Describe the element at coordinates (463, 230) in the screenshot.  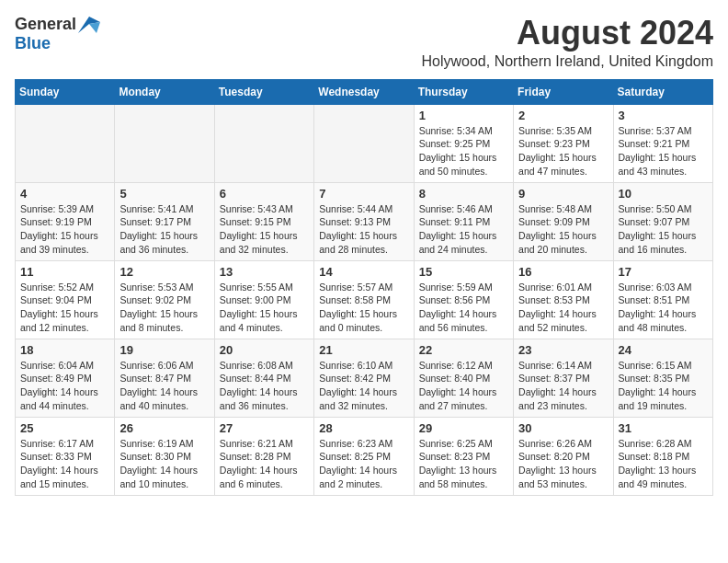
I see `day-info: Sunrise: 5:46 AM Sunset: 9:11 PM Dayligh…` at that location.